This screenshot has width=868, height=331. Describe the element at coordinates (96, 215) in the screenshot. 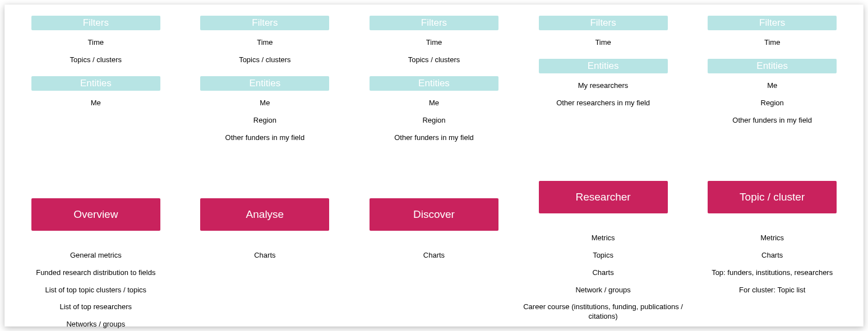

I see `section-button-overview: Overview` at that location.